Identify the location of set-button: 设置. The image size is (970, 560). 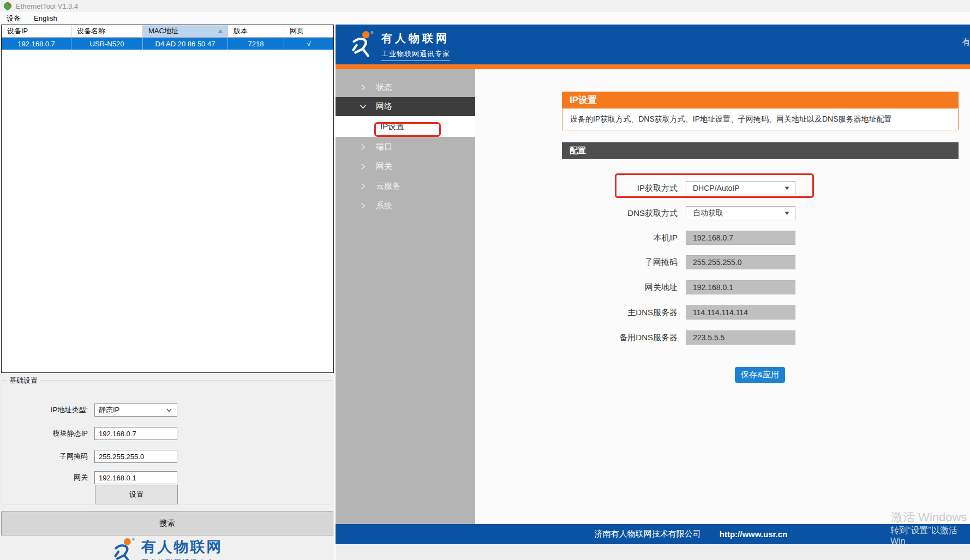
(136, 495).